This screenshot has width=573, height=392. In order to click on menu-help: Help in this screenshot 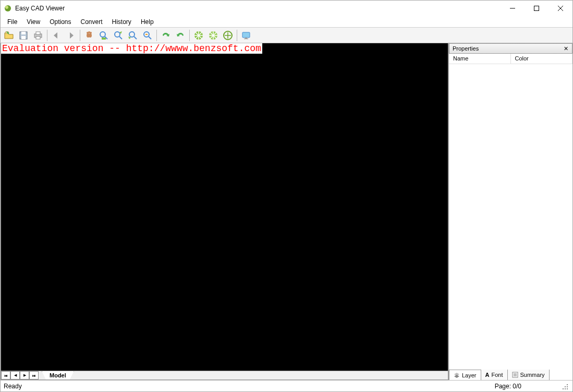, I will do `click(147, 22)`.